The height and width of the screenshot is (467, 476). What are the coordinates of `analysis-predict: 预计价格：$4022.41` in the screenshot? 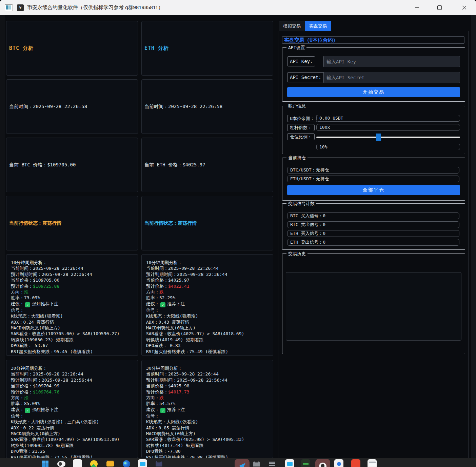 It's located at (207, 286).